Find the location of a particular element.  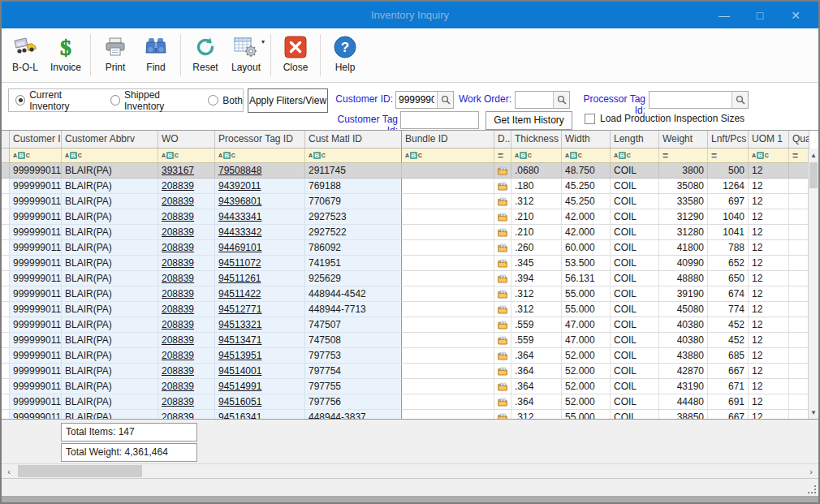

grid-row: 999999011BLAIR(PA)20883994516341448944-3… is located at coordinates (406, 414).